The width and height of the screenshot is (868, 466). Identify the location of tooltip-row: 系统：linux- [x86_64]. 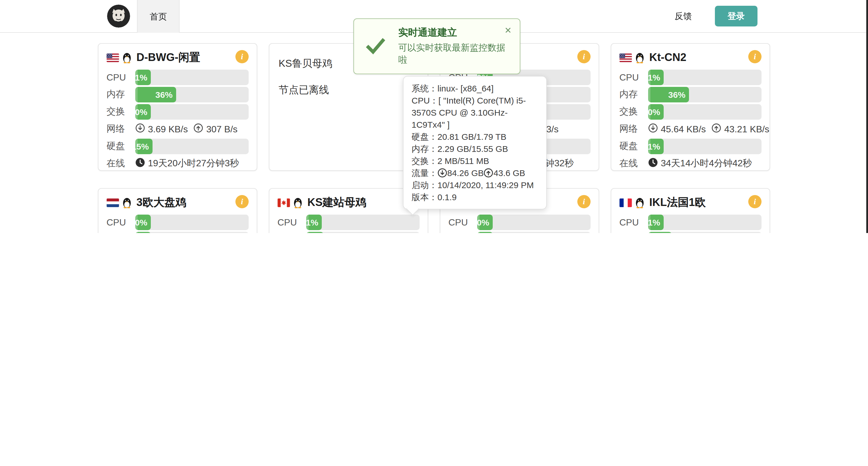
(475, 88).